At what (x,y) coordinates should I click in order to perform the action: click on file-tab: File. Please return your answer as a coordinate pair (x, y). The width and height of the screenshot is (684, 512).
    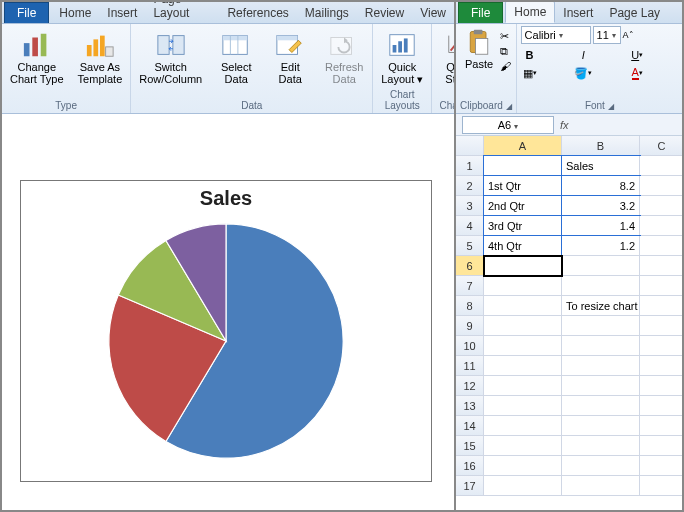
    Looking at the image, I should click on (26, 12).